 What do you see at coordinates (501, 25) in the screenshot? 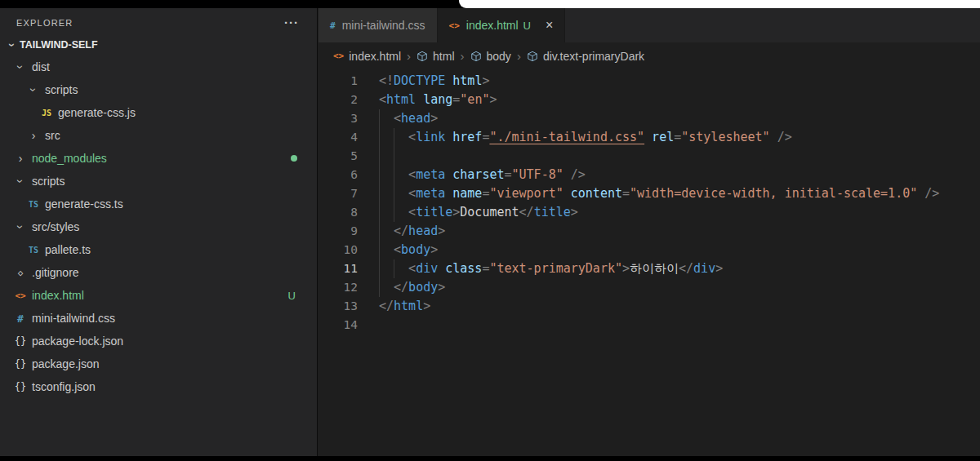
I see `tab-index.html: <>index.htmlU×` at bounding box center [501, 25].